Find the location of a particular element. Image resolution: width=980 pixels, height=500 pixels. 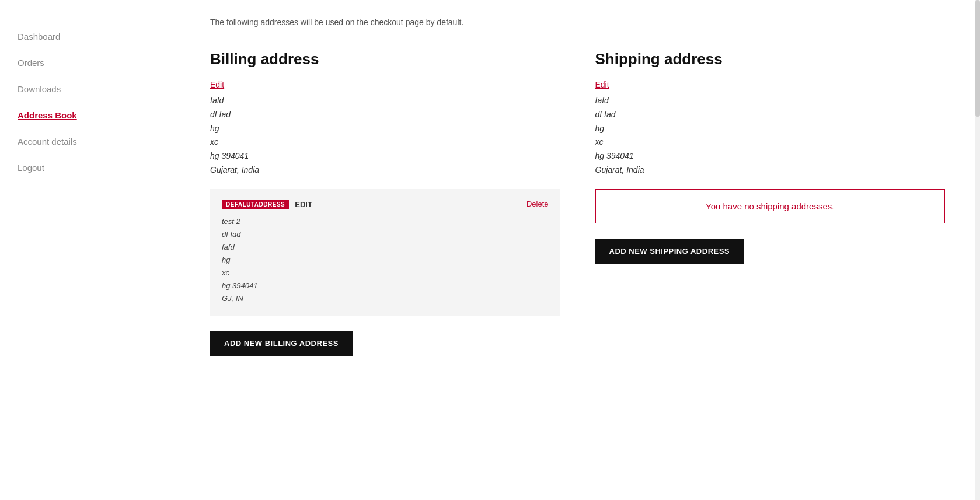

billing-line-1: fafd is located at coordinates (385, 101).